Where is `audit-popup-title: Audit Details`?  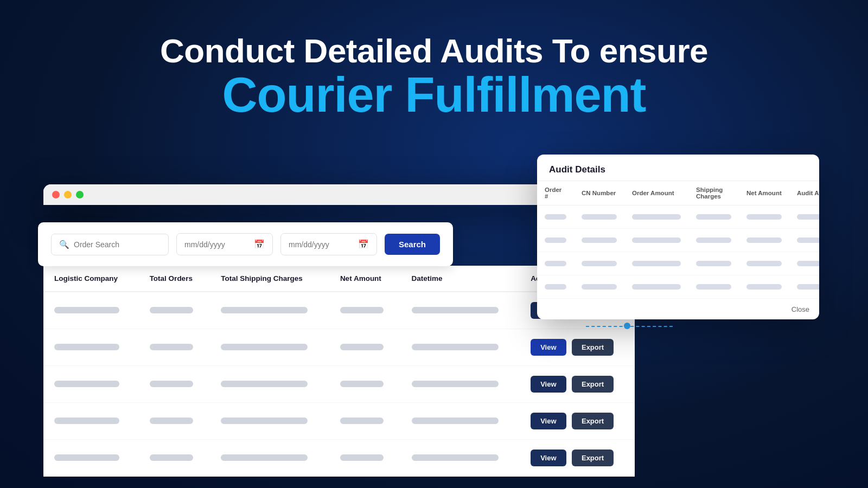
audit-popup-title: Audit Details is located at coordinates (678, 168).